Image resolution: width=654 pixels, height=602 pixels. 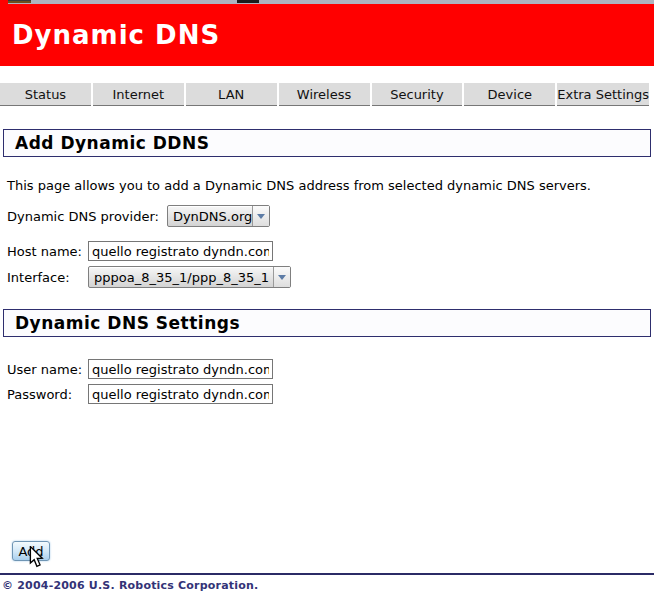 What do you see at coordinates (324, 94) in the screenshot?
I see `tab-wireless: Wireless` at bounding box center [324, 94].